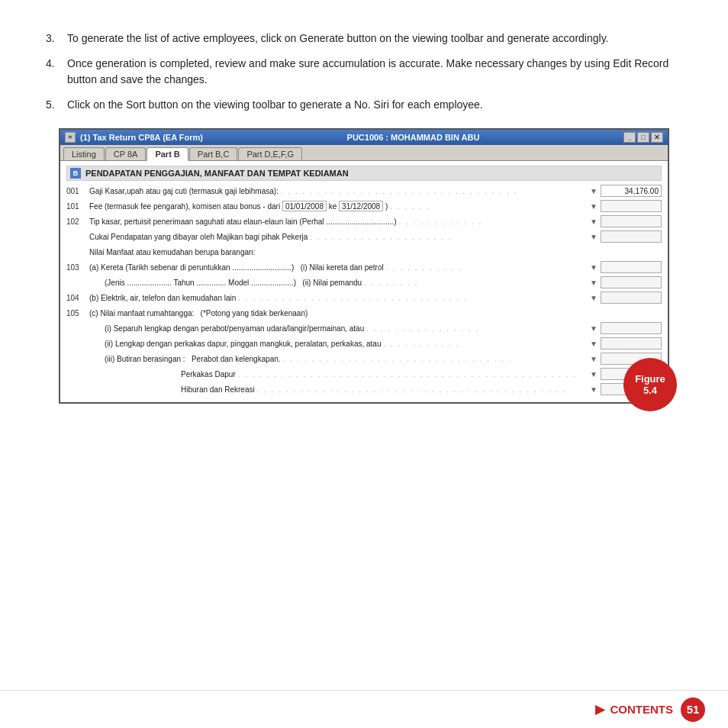  Describe the element at coordinates (595, 221) in the screenshot. I see `input-icon-102: ▼` at that location.